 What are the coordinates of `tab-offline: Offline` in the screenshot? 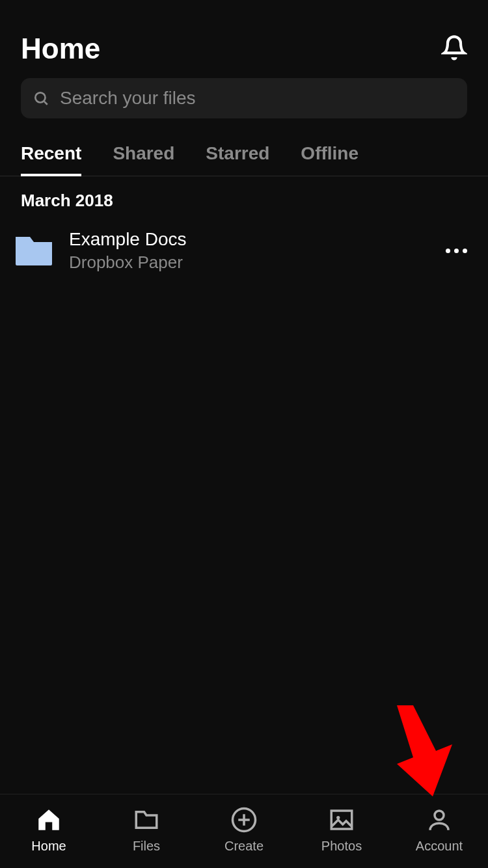 It's located at (329, 159).